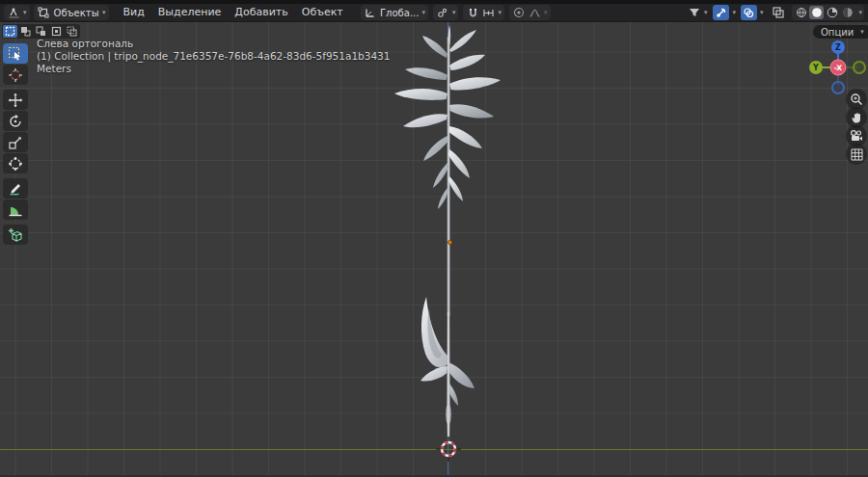 This screenshot has width=868, height=477. Describe the element at coordinates (15, 210) in the screenshot. I see `tool-measure` at that location.